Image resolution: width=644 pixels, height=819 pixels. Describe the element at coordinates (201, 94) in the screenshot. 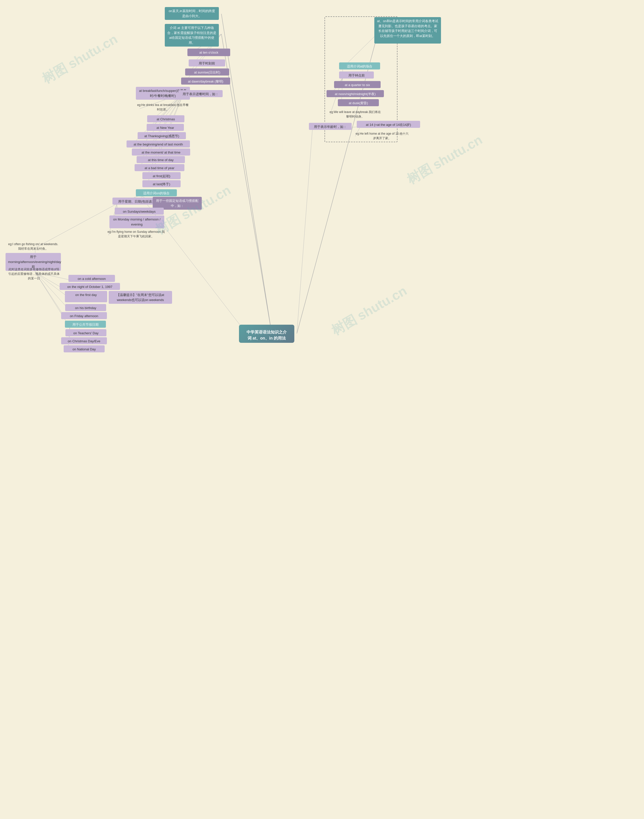

I see `at-meal-text: 用于表示进餐时间，如：` at that location.